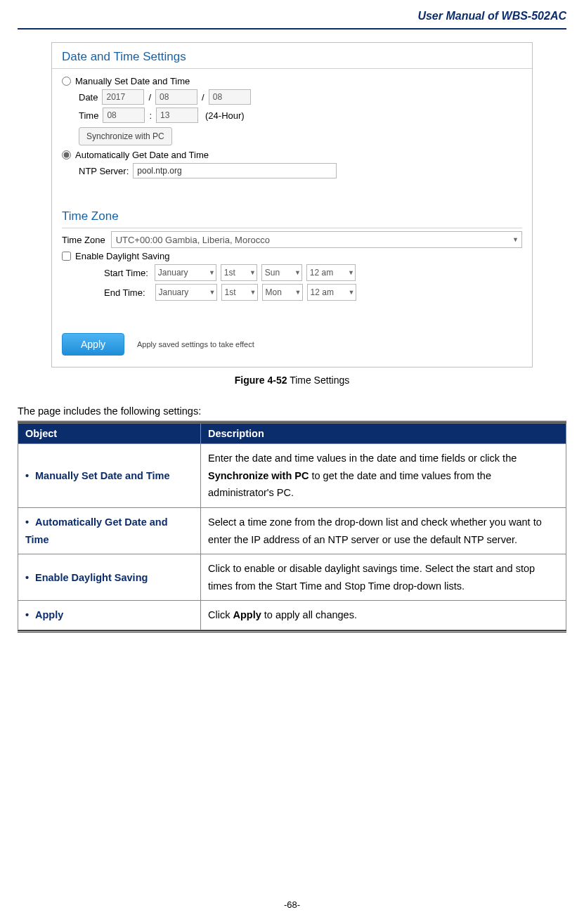  What do you see at coordinates (292, 56) in the screenshot?
I see `panel-title: Date and Time Settings` at bounding box center [292, 56].